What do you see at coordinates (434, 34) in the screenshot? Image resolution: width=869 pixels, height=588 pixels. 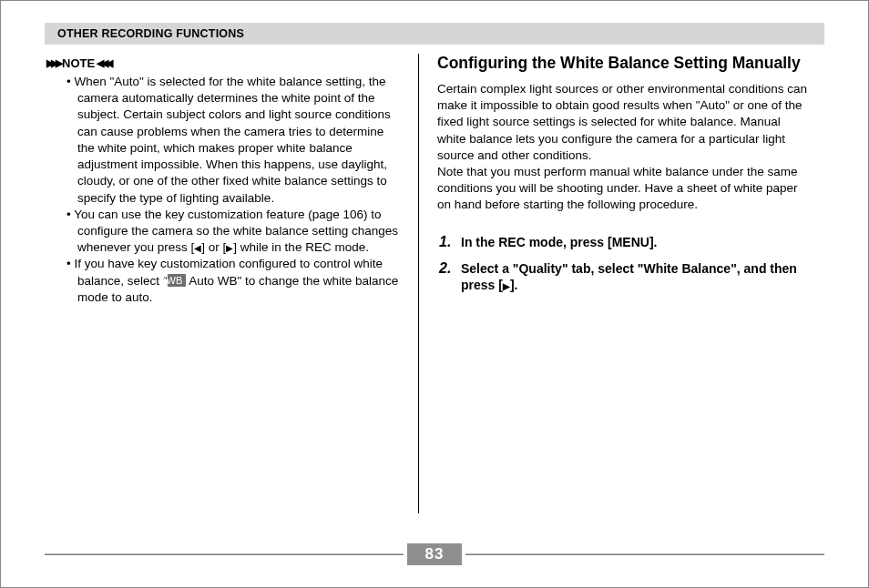 I see `section-header-bar: OTHER RECORDING FUNCTIONS` at bounding box center [434, 34].